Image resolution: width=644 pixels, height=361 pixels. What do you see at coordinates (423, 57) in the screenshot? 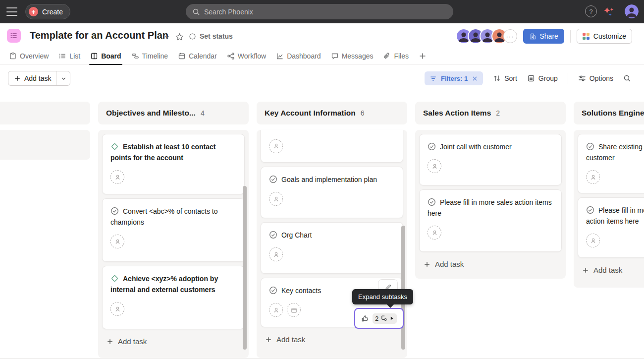
I see `tab-add-view` at bounding box center [423, 57].